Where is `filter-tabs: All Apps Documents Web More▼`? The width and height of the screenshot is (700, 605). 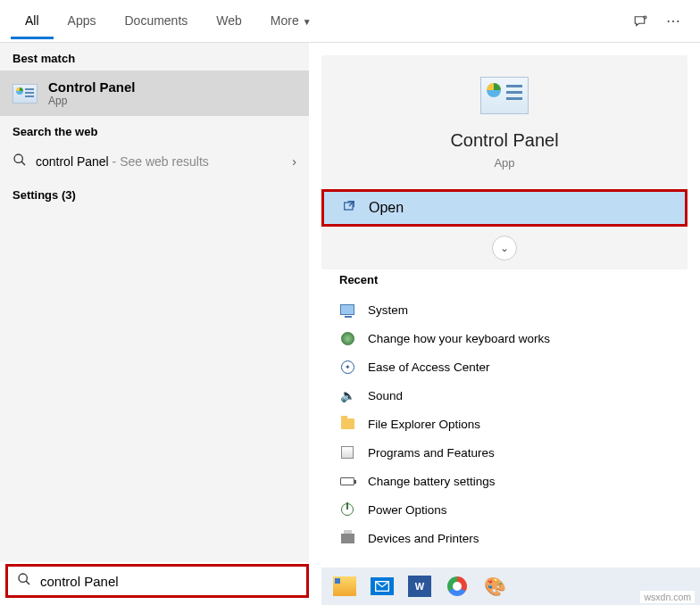
filter-tabs: All Apps Documents Web More▼ is located at coordinates (321, 21).